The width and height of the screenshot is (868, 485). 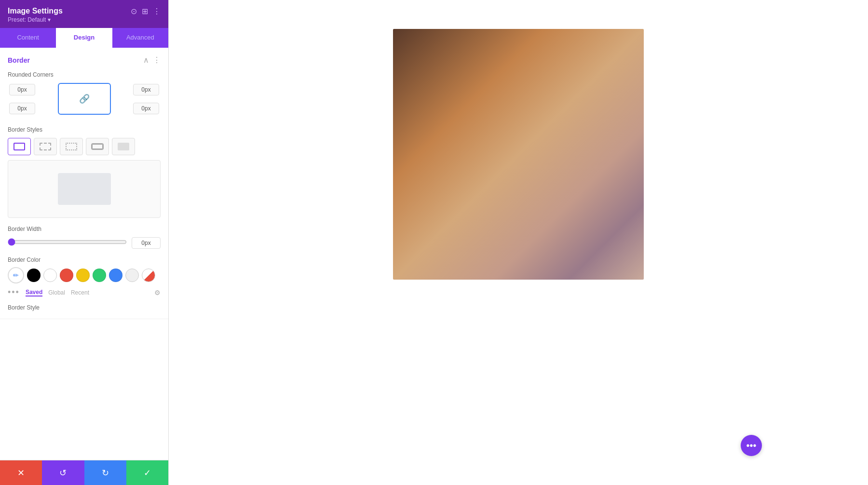 I want to click on none-icon, so click(x=123, y=147).